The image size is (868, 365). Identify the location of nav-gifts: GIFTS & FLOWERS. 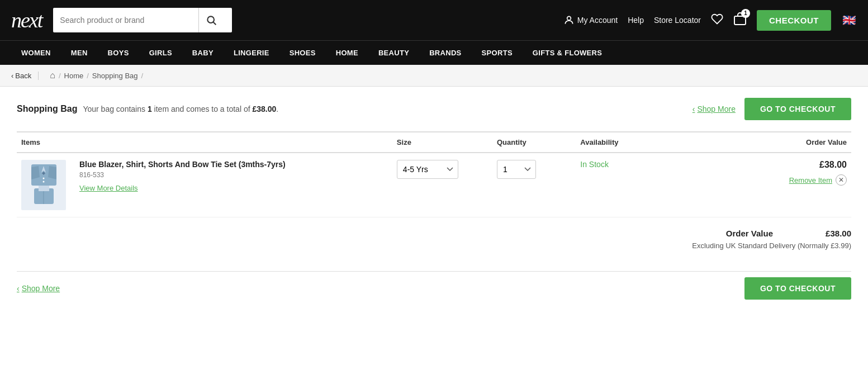
(567, 53).